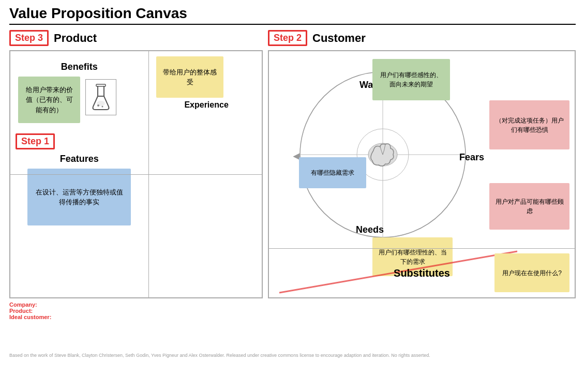 Image resolution: width=585 pixels, height=392 pixels. I want to click on customer-title: Customer, so click(339, 38).